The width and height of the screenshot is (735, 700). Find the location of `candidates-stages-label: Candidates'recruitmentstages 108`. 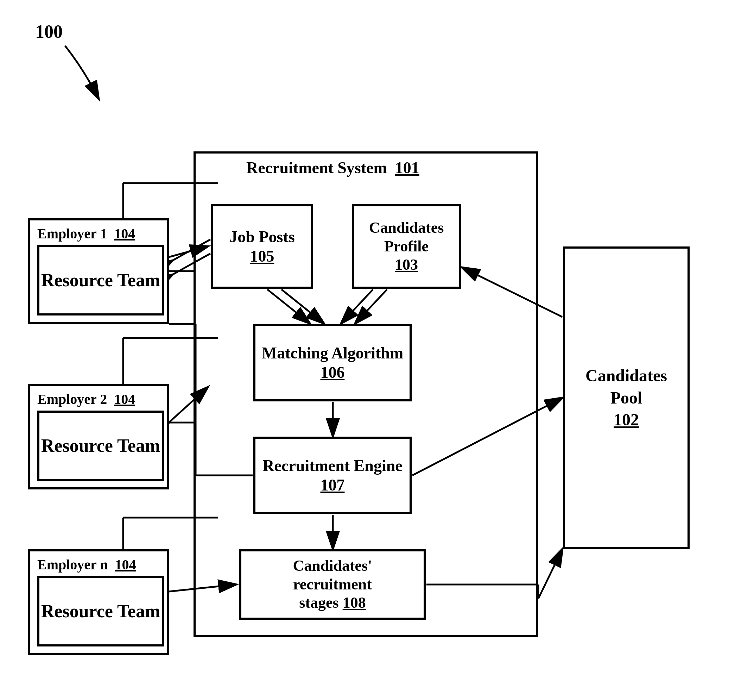

candidates-stages-label: Candidates'recruitmentstages 108 is located at coordinates (333, 584).